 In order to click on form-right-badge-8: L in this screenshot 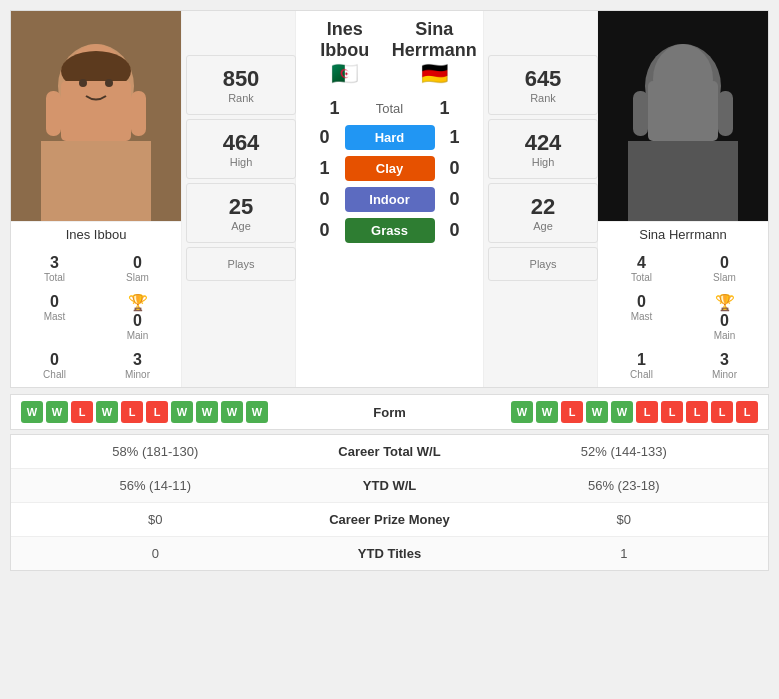, I will do `click(722, 412)`.